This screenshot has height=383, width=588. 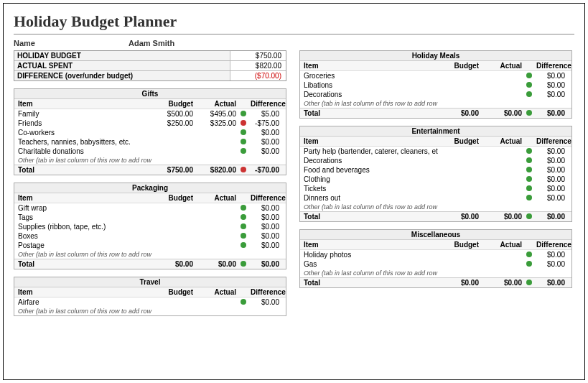 I want to click on cell-item: Gas, so click(x=370, y=264).